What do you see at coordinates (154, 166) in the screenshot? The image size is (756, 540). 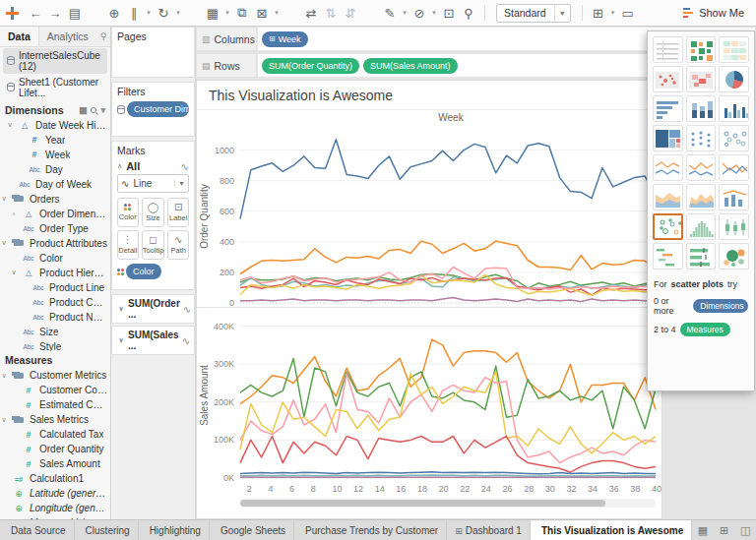 I see `marks-all-row: ∧ All ∿` at bounding box center [154, 166].